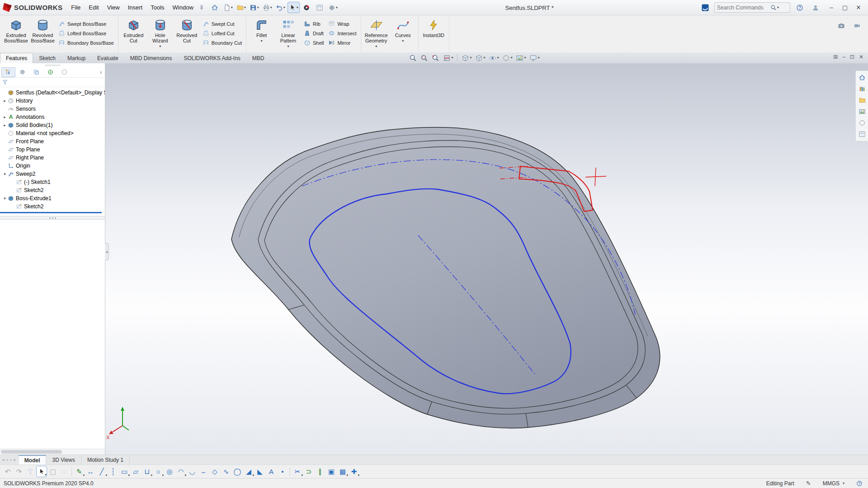 Image resolution: width=868 pixels, height=488 pixels. I want to click on tree-item-annotations: ▸AAnnotations, so click(52, 117).